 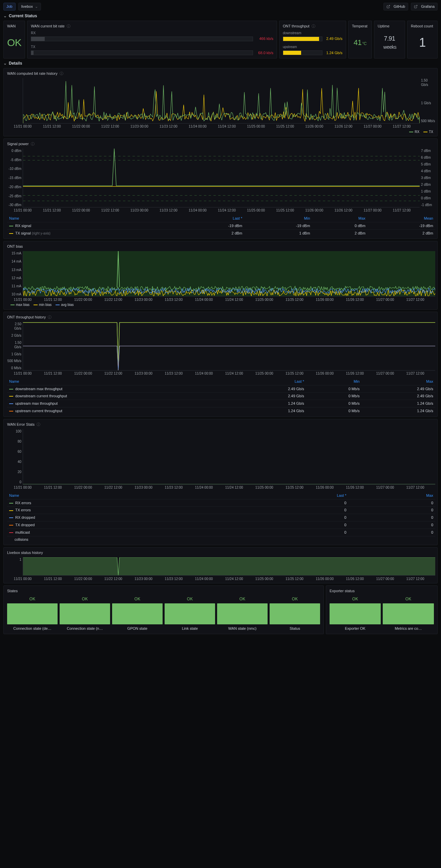 What do you see at coordinates (220, 63) in the screenshot?
I see `row-header-details: ⌄ Details` at bounding box center [220, 63].